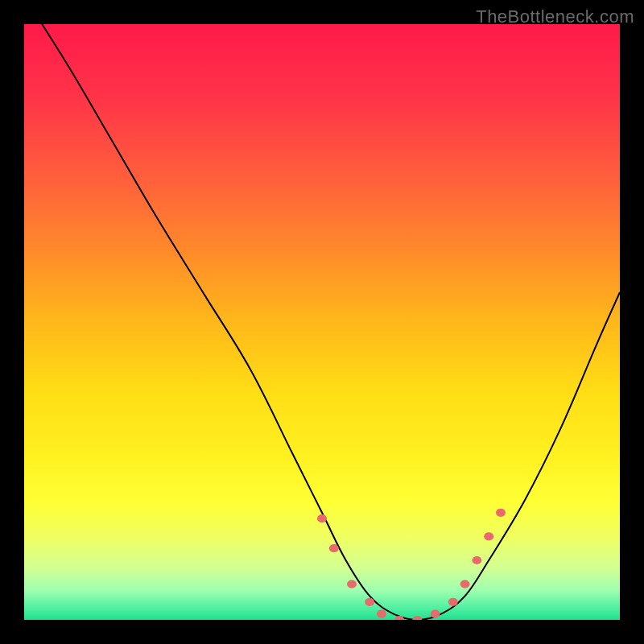 Image resolution: width=644 pixels, height=644 pixels. Describe the element at coordinates (555, 17) in the screenshot. I see `watermark-text: TheBottleneck.com` at that location.